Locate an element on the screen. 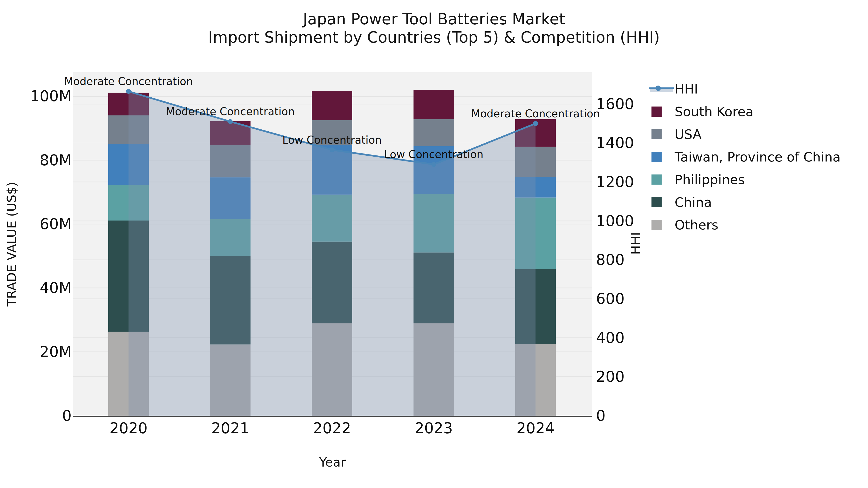 The height and width of the screenshot is (488, 868). x-tick-label: 2023 is located at coordinates (434, 428).